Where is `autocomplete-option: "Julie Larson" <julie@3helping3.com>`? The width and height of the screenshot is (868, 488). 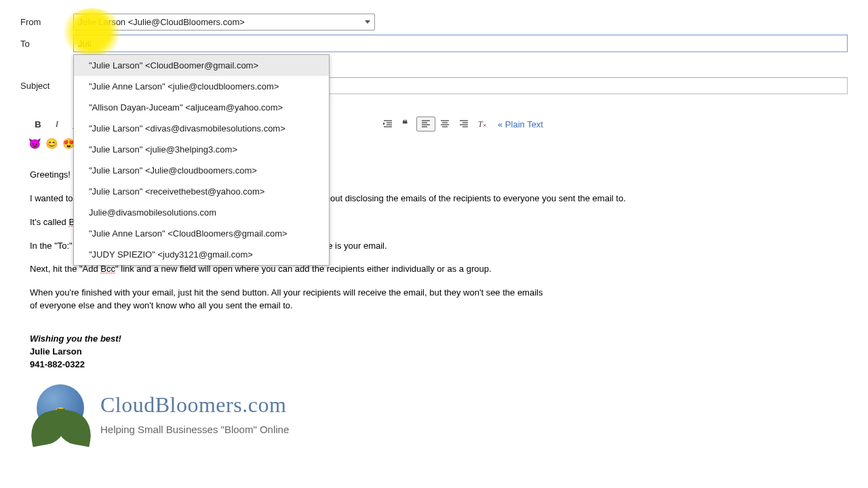 autocomplete-option: "Julie Larson" <julie@3helping3.com> is located at coordinates (201, 149).